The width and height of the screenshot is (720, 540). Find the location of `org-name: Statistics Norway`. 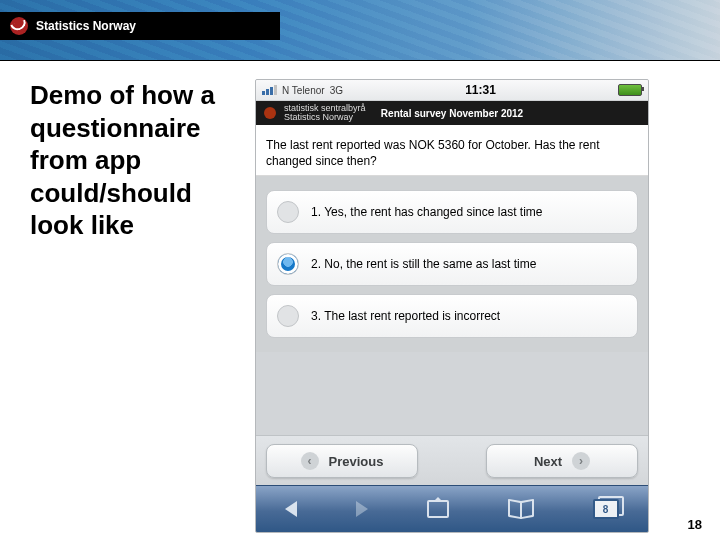

org-name: Statistics Norway is located at coordinates (86, 26).